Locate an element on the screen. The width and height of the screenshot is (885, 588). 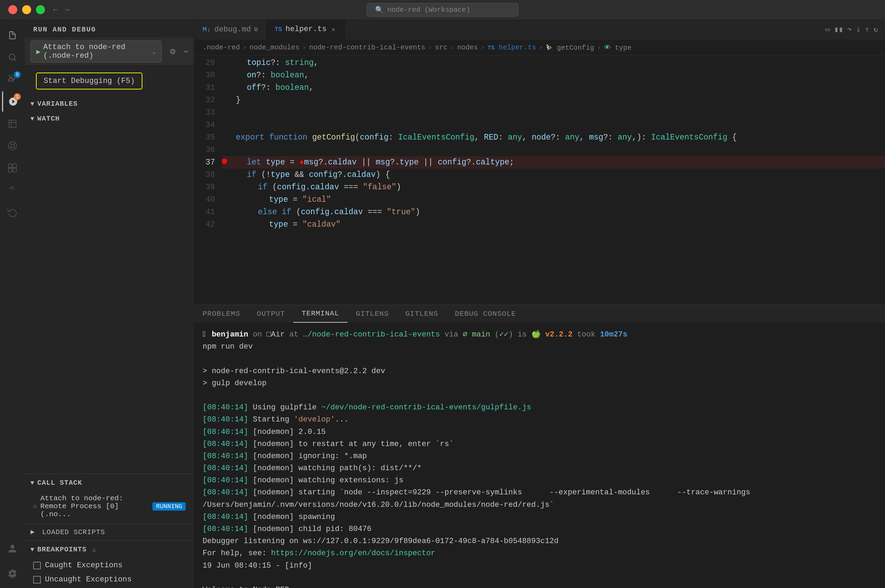
source-control-badge: 8 is located at coordinates (17, 75).